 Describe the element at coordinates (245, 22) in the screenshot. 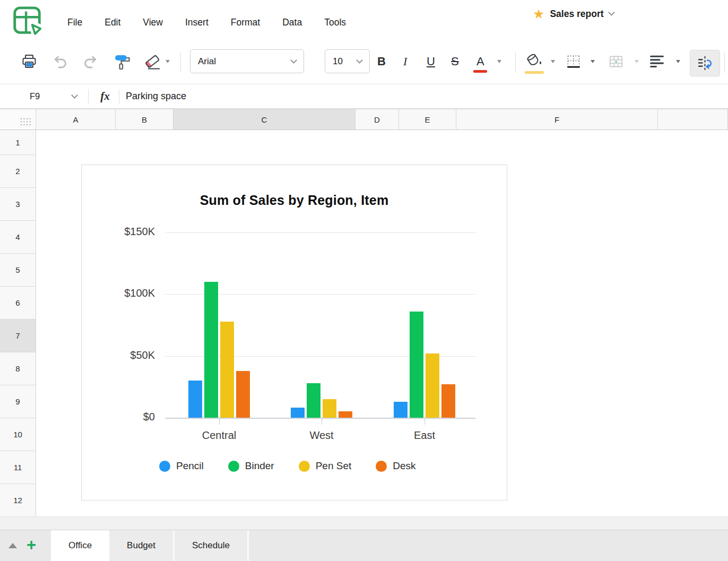

I see `menu-item-format: Format` at that location.